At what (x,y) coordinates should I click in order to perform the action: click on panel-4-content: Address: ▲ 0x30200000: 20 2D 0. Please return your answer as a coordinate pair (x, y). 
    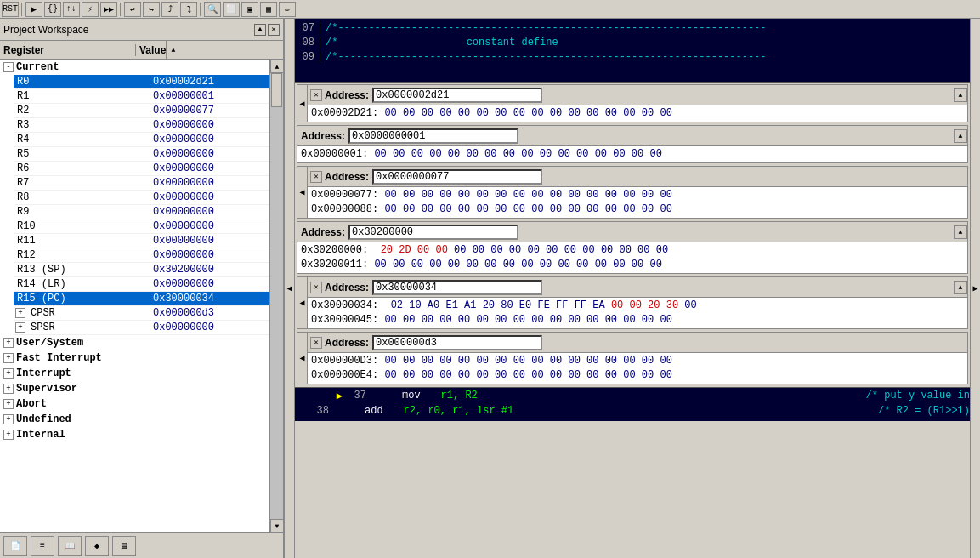
    Looking at the image, I should click on (632, 248).